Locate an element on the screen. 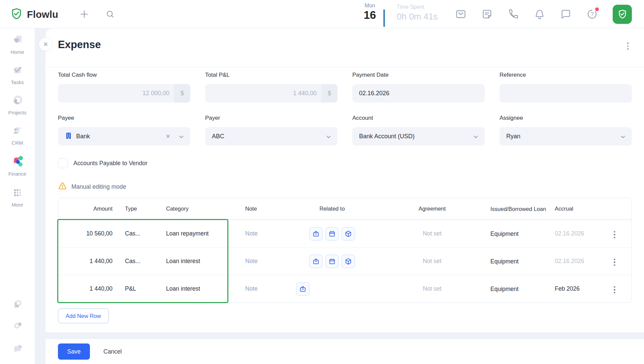 This screenshot has width=644, height=364. more-grid-icon is located at coordinates (18, 193).